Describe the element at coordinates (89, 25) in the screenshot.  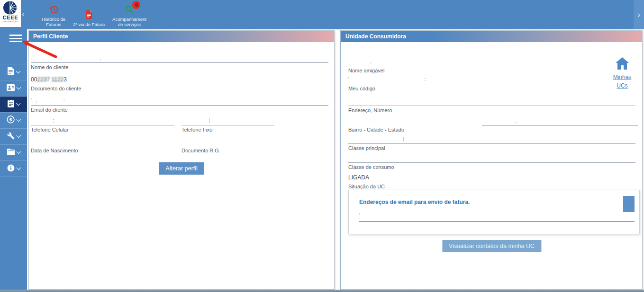
I see `toolbar-label: 2ª via de Fatura` at that location.